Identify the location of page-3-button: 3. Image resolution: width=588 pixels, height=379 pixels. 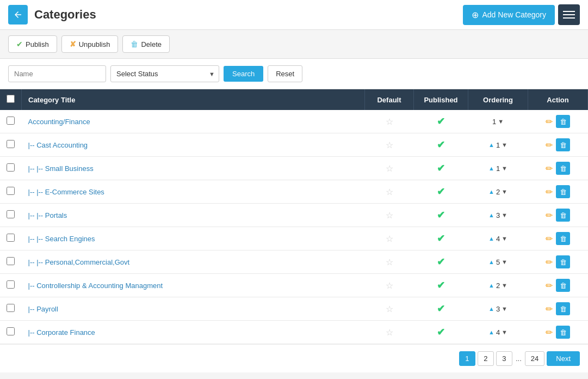
(504, 358).